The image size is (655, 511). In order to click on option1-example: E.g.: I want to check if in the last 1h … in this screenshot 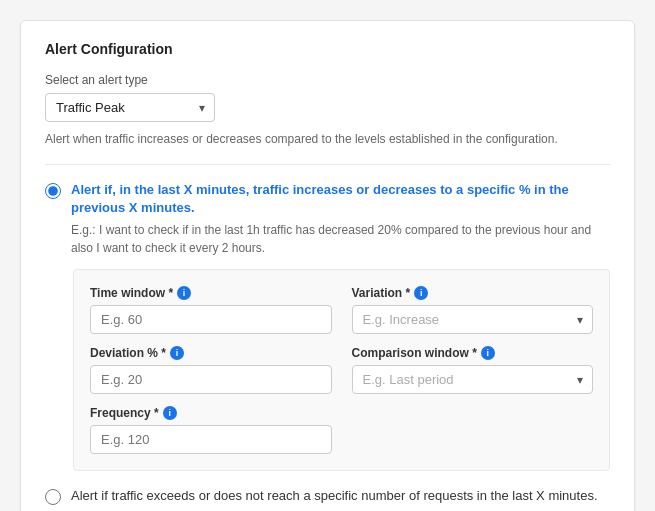, I will do `click(340, 239)`.